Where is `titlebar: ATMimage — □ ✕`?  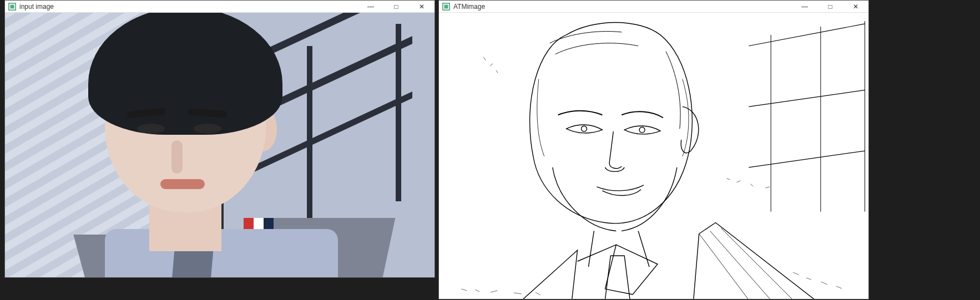 titlebar: ATMimage — □ ✕ is located at coordinates (654, 7).